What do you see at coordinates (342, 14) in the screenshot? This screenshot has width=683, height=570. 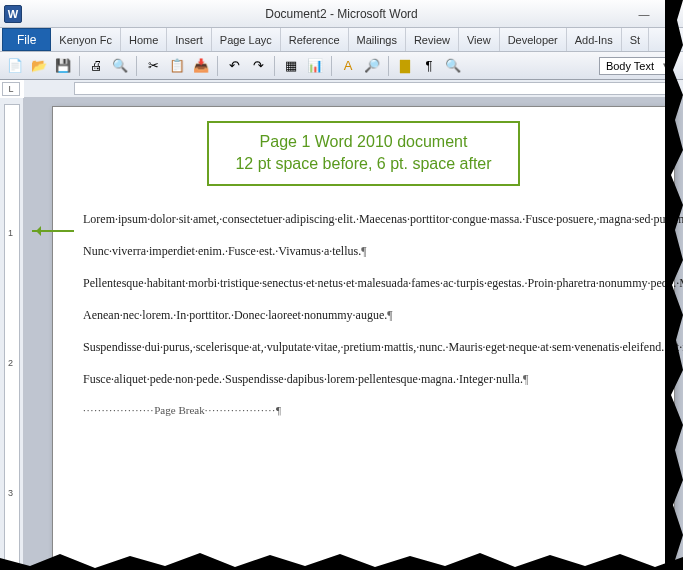 I see `window-title: Document2 - Microsoft Word` at bounding box center [342, 14].